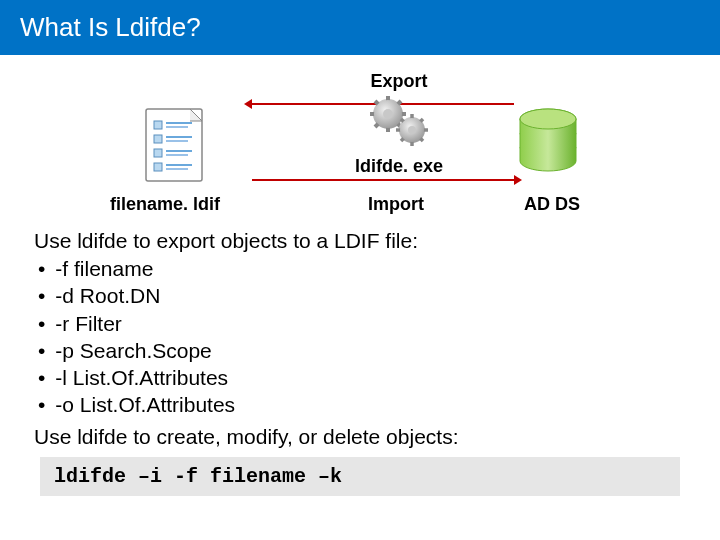 This screenshot has width=720, height=540. Describe the element at coordinates (360, 437) in the screenshot. I see `modify-heading: Use ldifde to create, modify, or delete …` at that location.